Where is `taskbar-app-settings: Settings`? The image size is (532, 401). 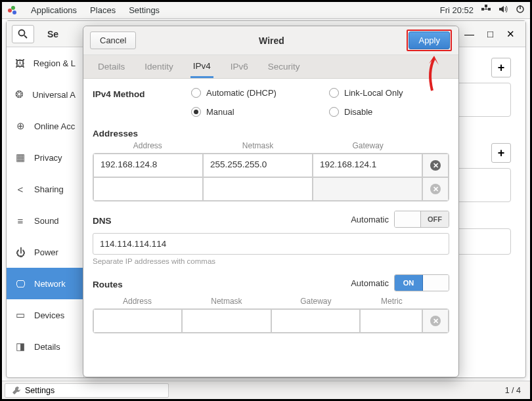
taskbar-app-settings: Settings is located at coordinates (87, 390).